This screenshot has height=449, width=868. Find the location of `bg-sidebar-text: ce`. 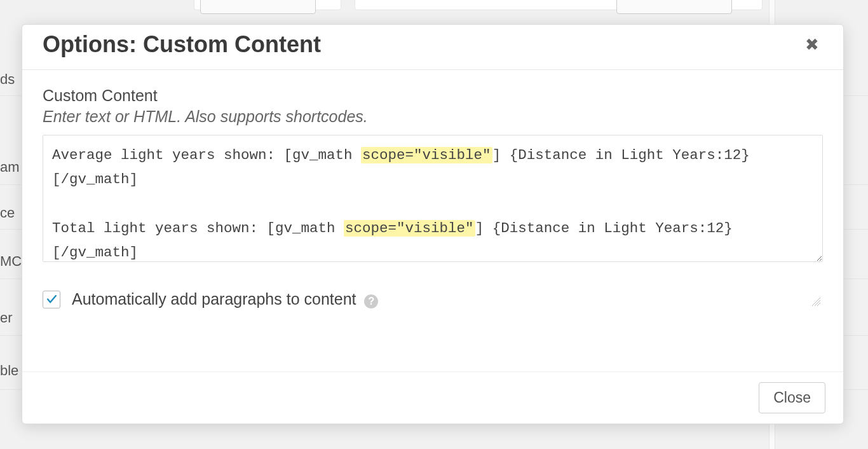

bg-sidebar-text: ce is located at coordinates (8, 213).